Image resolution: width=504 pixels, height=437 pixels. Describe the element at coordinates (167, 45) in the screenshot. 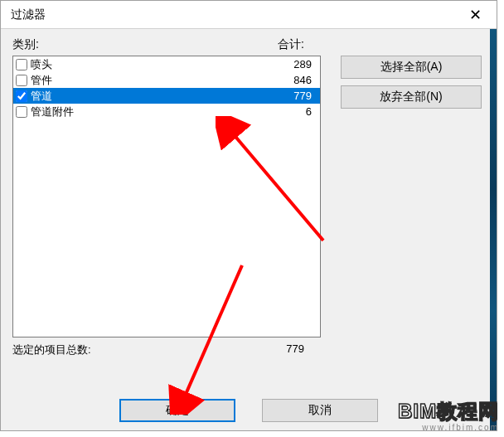

I see `list-headers: 类别: 合计:` at that location.